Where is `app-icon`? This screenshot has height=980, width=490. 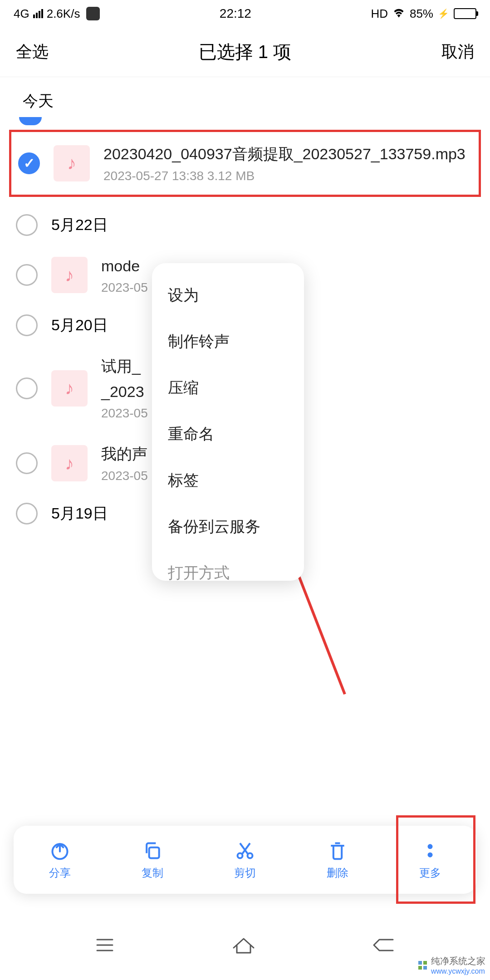
app-icon is located at coordinates (93, 14).